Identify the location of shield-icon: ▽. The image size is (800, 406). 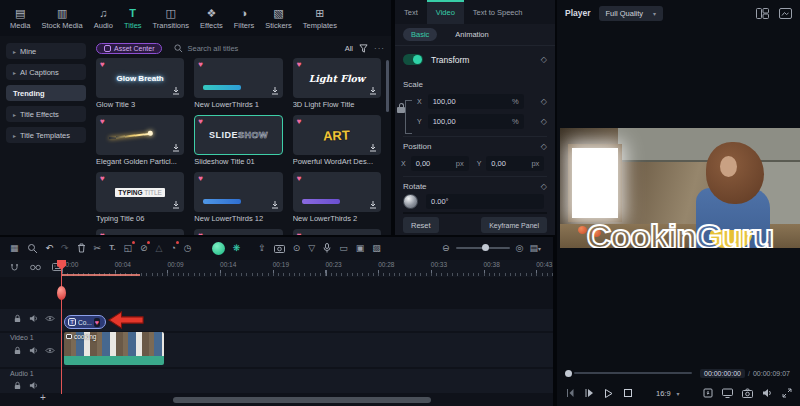
(312, 248).